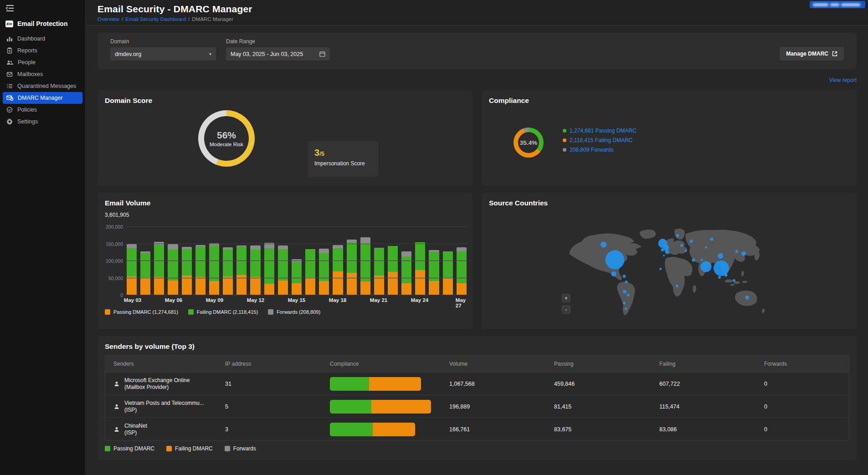 Image resolution: width=868 pixels, height=475 pixels. I want to click on sidebar-item-dashboard: Dashboard, so click(43, 39).